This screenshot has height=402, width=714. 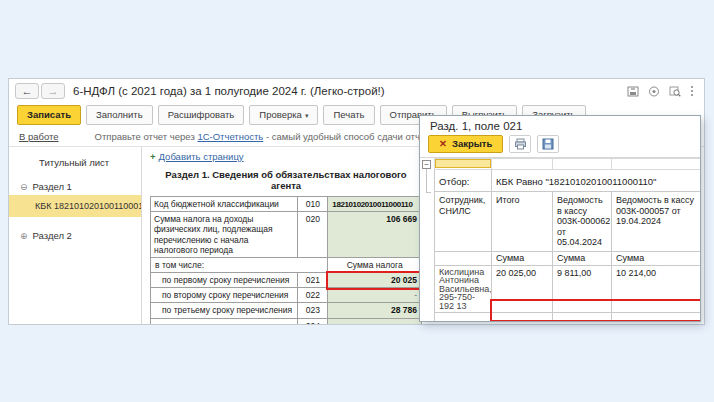 What do you see at coordinates (692, 91) in the screenshot?
I see `more-icon` at bounding box center [692, 91].